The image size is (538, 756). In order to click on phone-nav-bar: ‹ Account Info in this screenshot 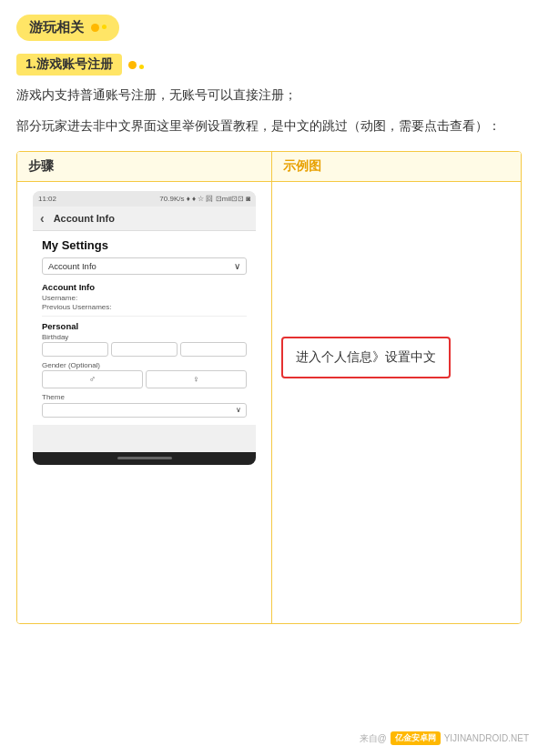, I will do `click(144, 218)`.